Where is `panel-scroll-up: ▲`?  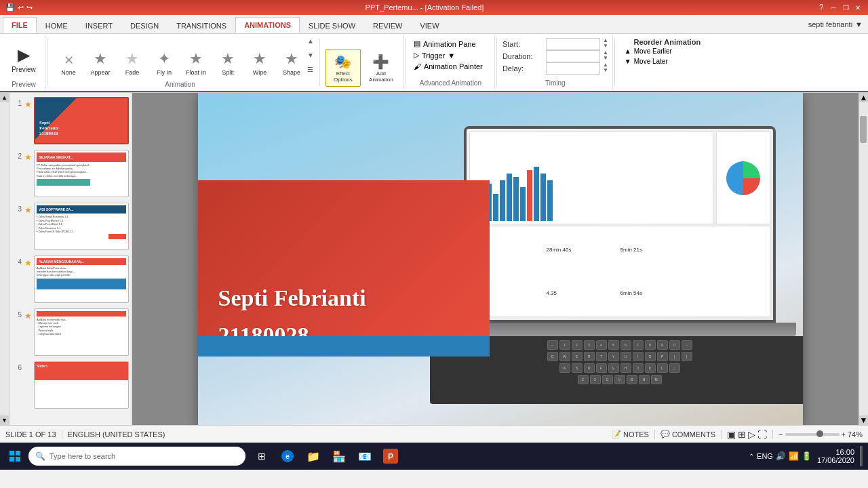 panel-scroll-up: ▲ is located at coordinates (4, 98).